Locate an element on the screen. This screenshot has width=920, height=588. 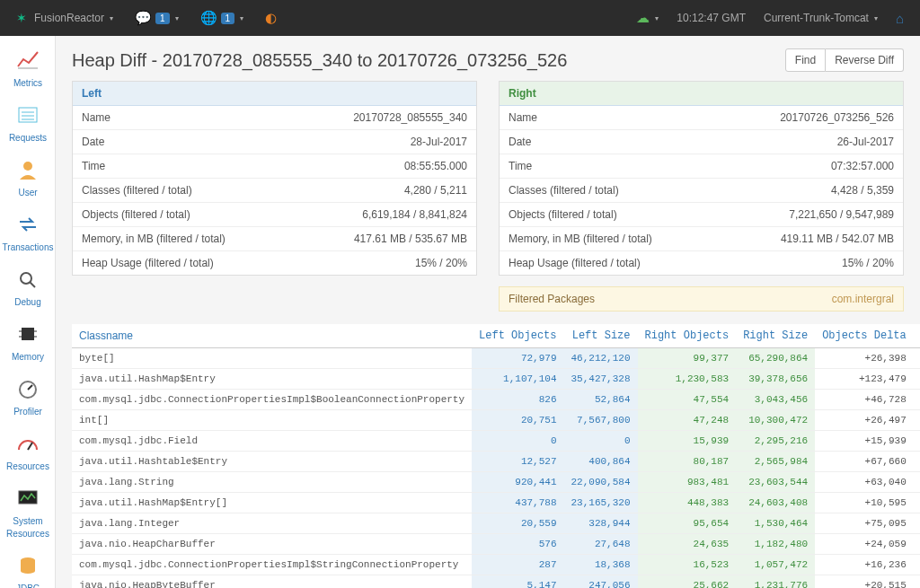
notifications-menu: 💬 1 ▾ is located at coordinates (156, 18).